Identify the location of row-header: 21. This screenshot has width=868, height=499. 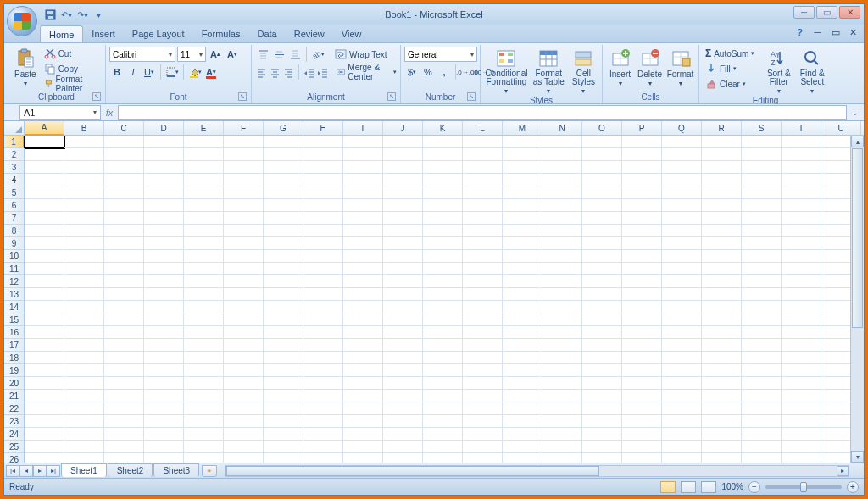
(14, 396).